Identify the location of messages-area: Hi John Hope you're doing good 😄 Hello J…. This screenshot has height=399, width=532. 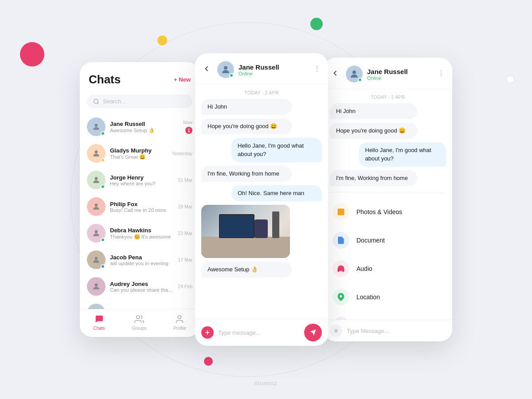
(262, 215).